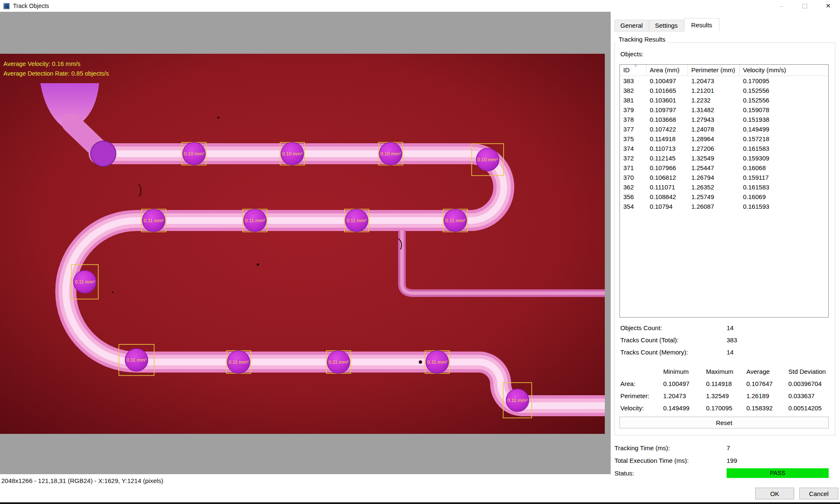  I want to click on statistics-section: MinimumMaximumAverageStd DeviationArea:0…, so click(724, 390).